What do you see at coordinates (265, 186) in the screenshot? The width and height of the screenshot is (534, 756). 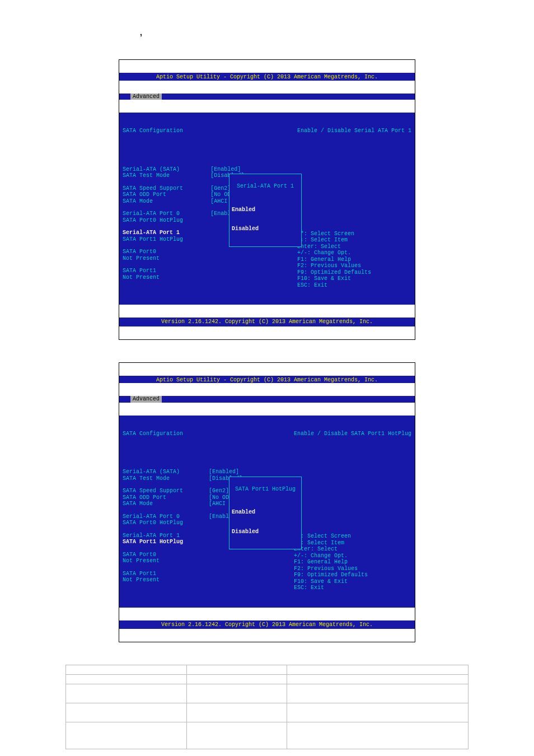 I see `bios1-popup-title: Serial-ATA Port 1` at bounding box center [265, 186].